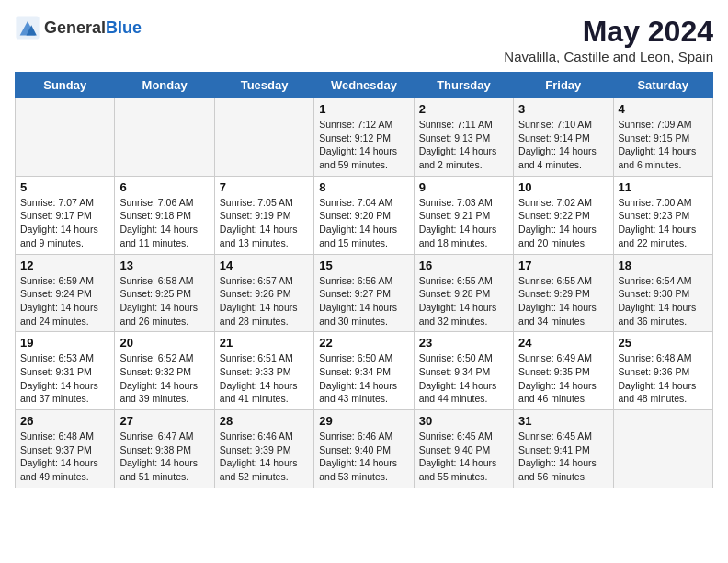 This screenshot has width=728, height=563. What do you see at coordinates (364, 223) in the screenshot?
I see `day-info: Sunrise: 7:04 AMSunset: 9:20 PMDaylight:…` at bounding box center [364, 223].